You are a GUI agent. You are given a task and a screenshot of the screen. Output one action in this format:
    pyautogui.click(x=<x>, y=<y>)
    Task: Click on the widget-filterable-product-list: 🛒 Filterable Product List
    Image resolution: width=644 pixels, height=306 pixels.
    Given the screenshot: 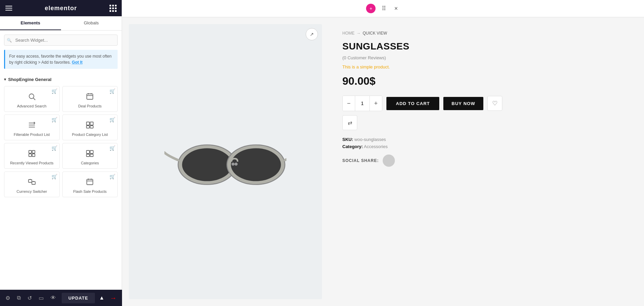 What is the action you would take?
    pyautogui.click(x=32, y=127)
    